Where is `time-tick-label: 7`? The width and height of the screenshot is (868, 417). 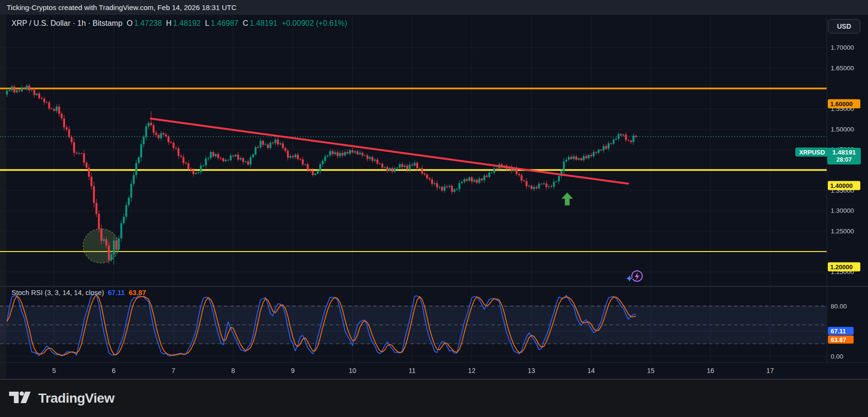 time-tick-label: 7 is located at coordinates (174, 371).